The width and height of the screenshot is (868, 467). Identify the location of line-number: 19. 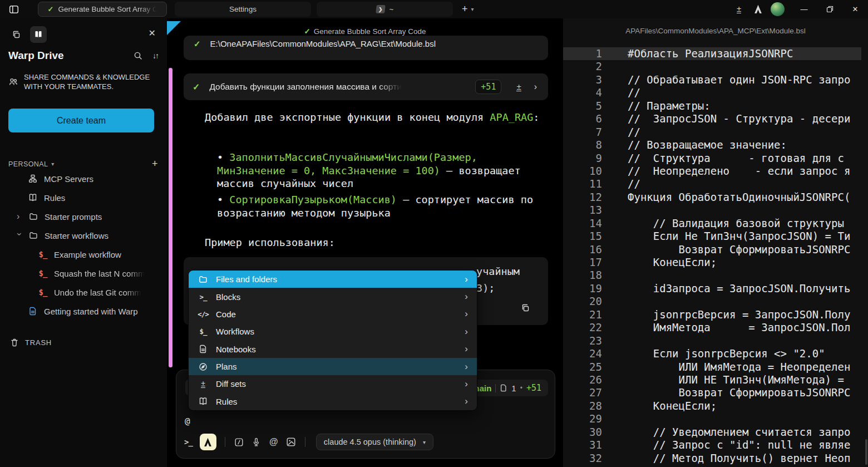
(583, 288).